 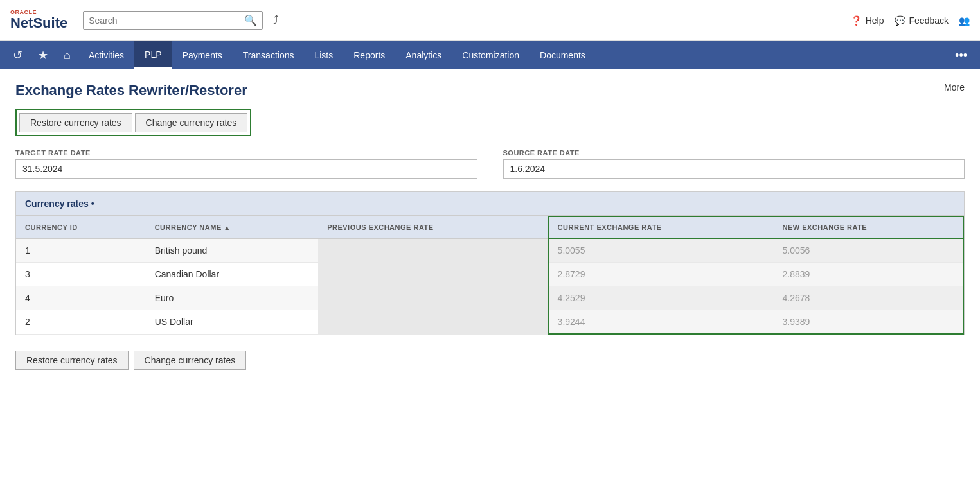 What do you see at coordinates (868, 227) in the screenshot?
I see `col-header-new-exchange-rate: NEW EXCHANGE RATE` at bounding box center [868, 227].